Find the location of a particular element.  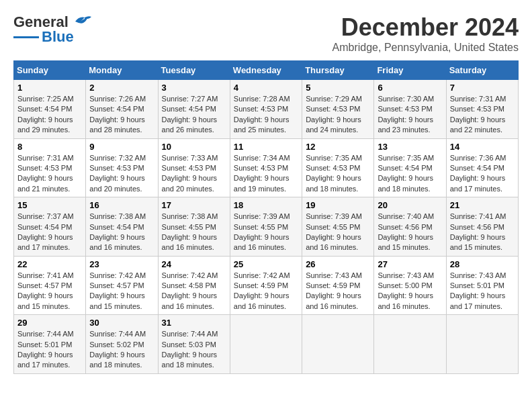

table-cell: 22Sunrise: 7:41 AMSunset: 4:57 PMDayligh… is located at coordinates (50, 285).